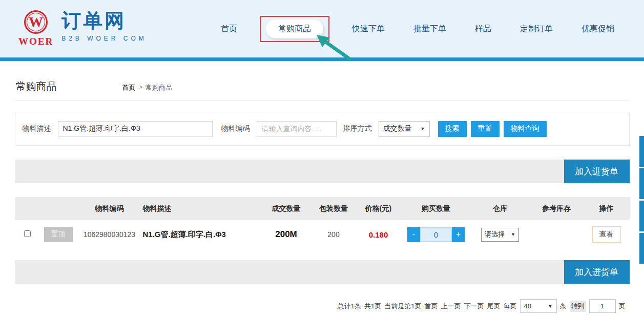 This screenshot has height=315, width=644. Describe the element at coordinates (474, 306) in the screenshot. I see `pagination-next: 下一页` at that location.